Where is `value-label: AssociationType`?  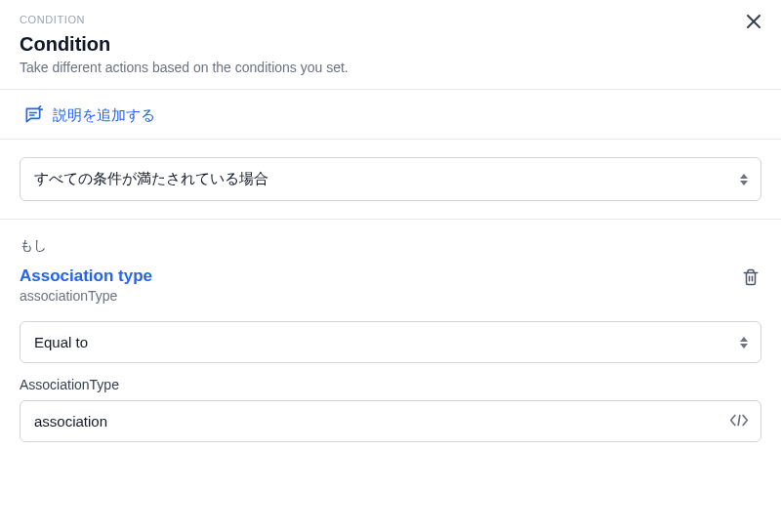 value-label: AssociationType is located at coordinates (390, 385).